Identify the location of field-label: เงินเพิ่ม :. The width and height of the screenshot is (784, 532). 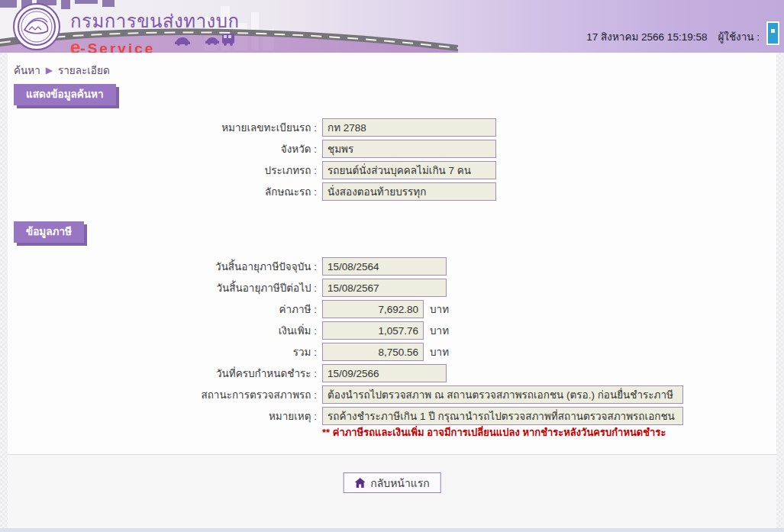
(162, 330).